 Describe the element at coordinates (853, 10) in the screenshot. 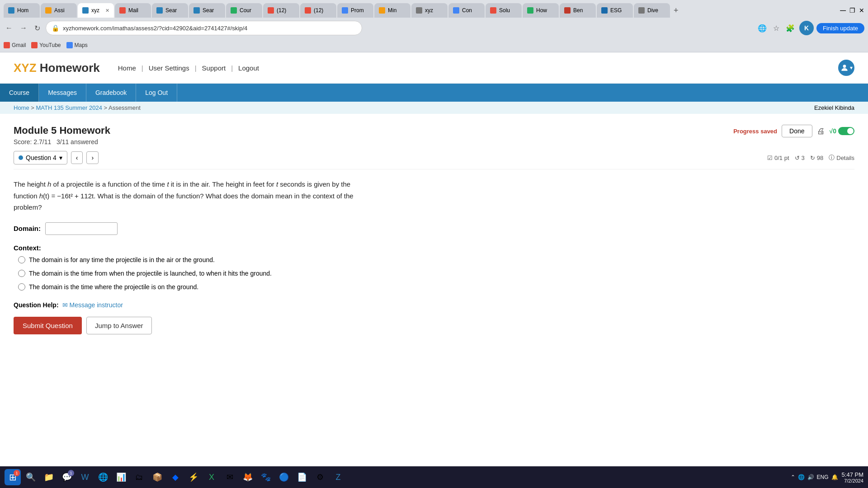

I see `maximize-button: ❐` at that location.